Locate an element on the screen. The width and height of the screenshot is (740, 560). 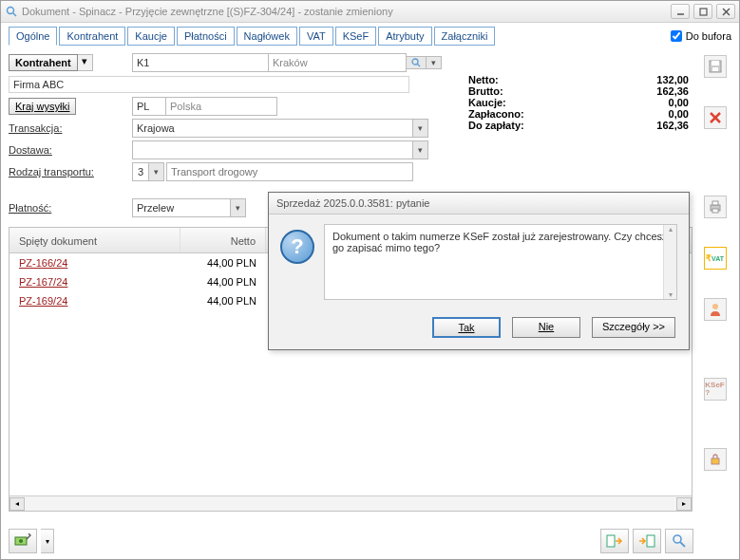
doc-netto: 44,00 PLN is located at coordinates (223, 301).